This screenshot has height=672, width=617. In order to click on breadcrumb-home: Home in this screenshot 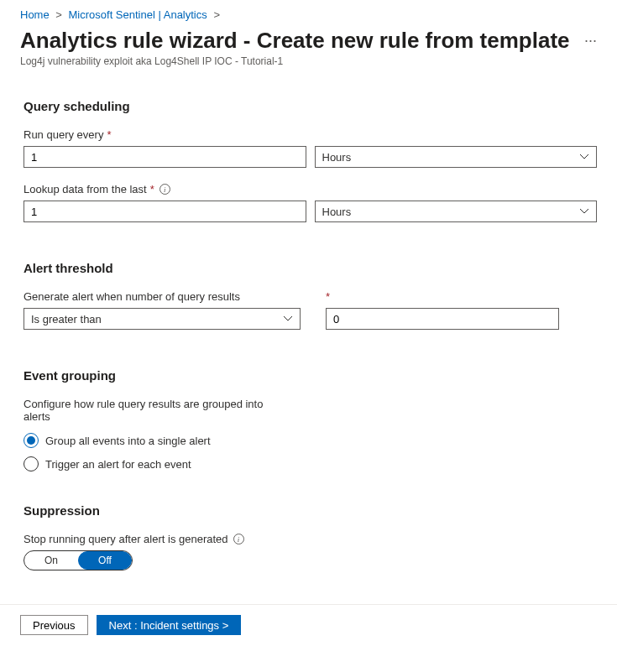, I will do `click(35, 15)`.